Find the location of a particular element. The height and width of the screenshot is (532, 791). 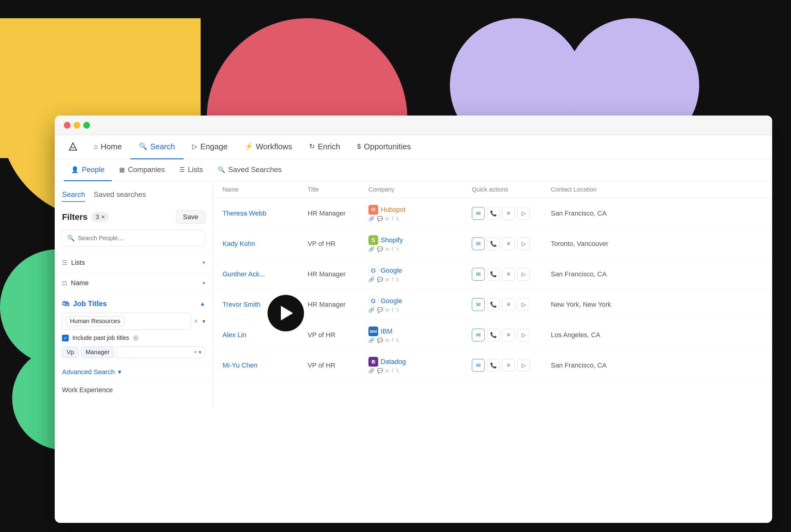

linkedin-icon-5: in is located at coordinates (387, 371).